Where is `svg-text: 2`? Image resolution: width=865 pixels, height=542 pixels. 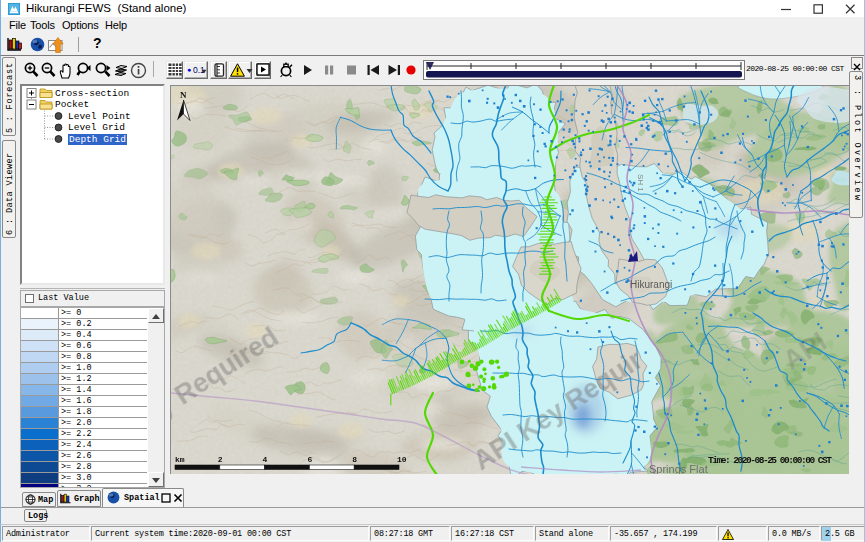
svg-text: 2 is located at coordinates (220, 460).